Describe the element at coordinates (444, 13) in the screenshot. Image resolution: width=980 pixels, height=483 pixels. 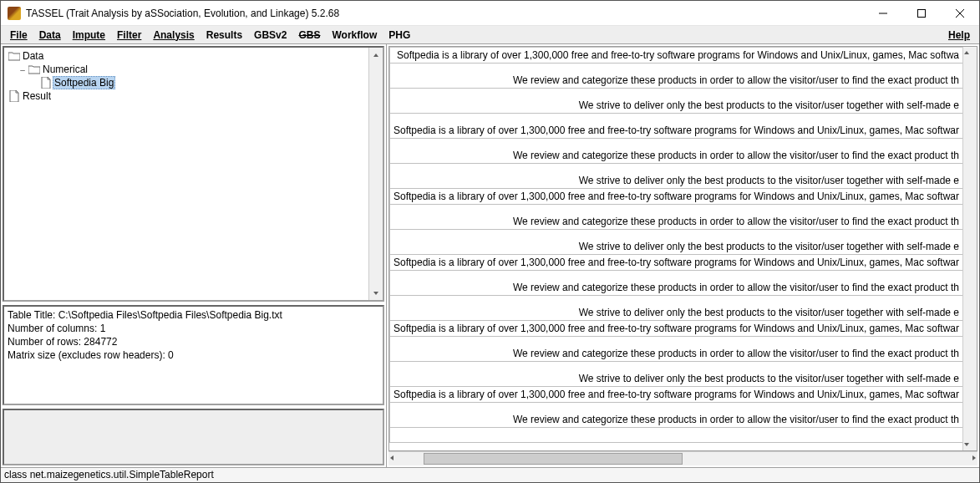
I see `window-title: TASSEL (Trait Analysis by aSSociation, E…` at that location.